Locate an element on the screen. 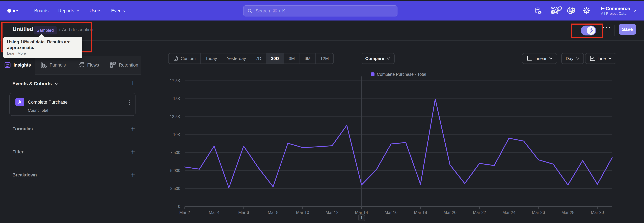 Image resolution: width=644 pixels, height=223 pixels. granularity-dropdown: Day is located at coordinates (572, 59).